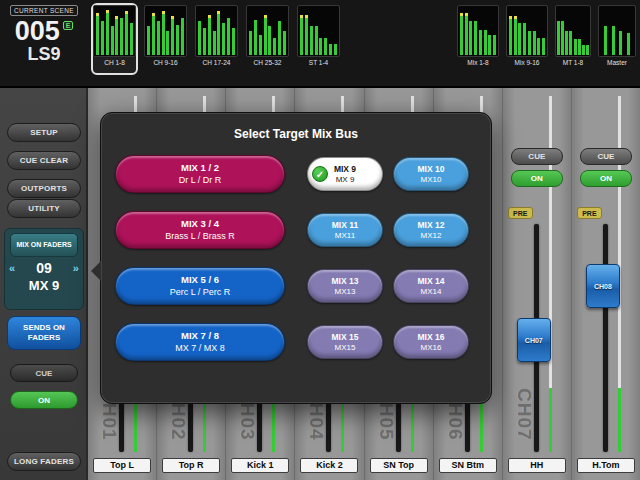 The height and width of the screenshot is (480, 640). What do you see at coordinates (524, 420) in the screenshot?
I see `channel-id-label: CH07` at bounding box center [524, 420].